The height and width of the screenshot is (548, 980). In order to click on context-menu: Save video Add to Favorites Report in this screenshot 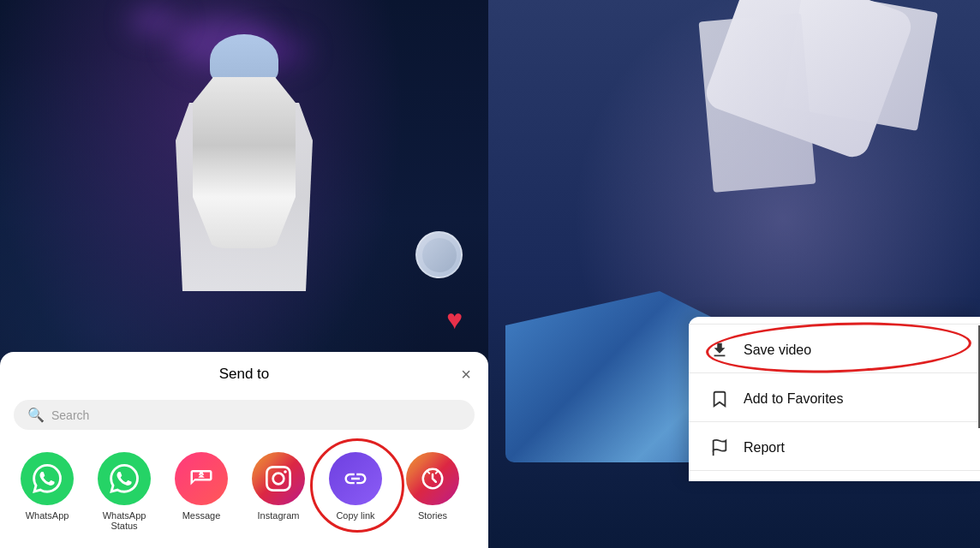, I will do `click(834, 399)`.